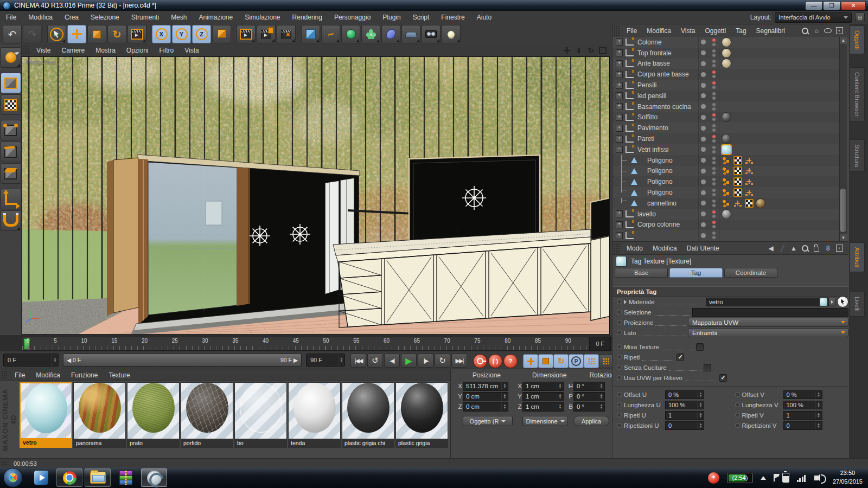 The image size is (868, 488). I want to click on phong-tag-icon, so click(749, 192).